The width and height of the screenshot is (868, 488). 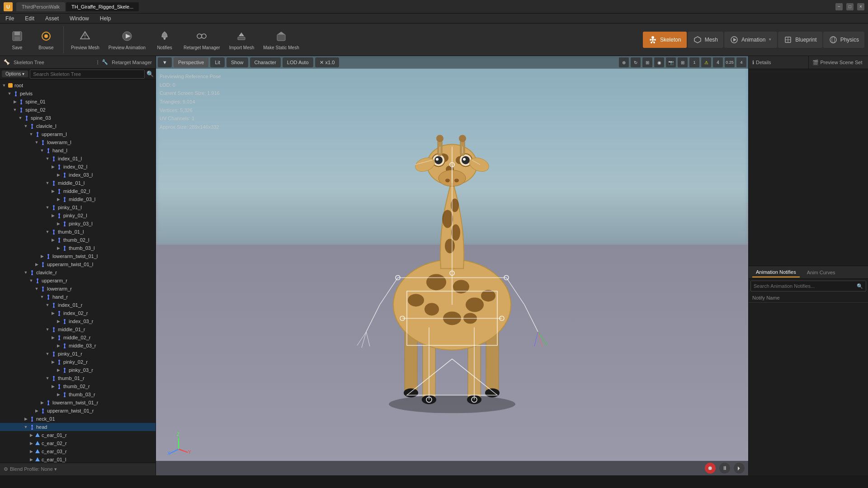 What do you see at coordinates (85, 40) in the screenshot?
I see `preview-mesh-button: Preview Mesh` at bounding box center [85, 40].